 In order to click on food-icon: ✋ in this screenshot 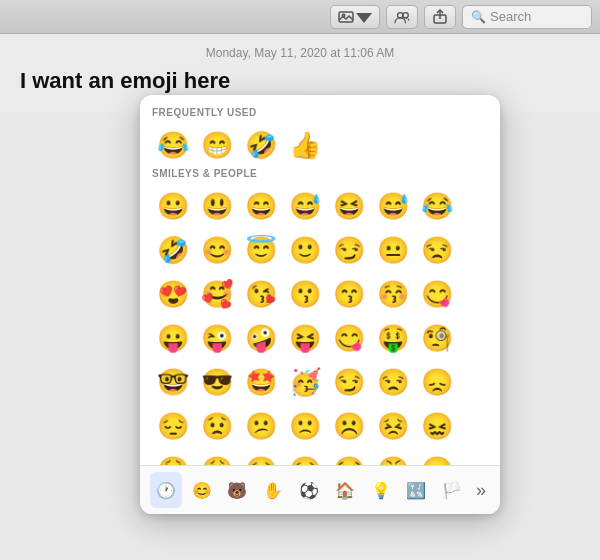, I will do `click(273, 490)`.